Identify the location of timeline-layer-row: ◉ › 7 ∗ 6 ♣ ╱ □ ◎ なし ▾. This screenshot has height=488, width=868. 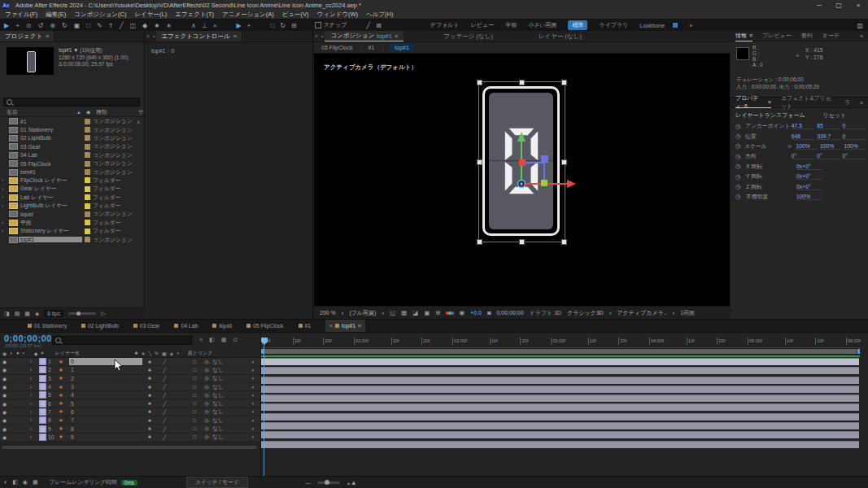
(130, 412).